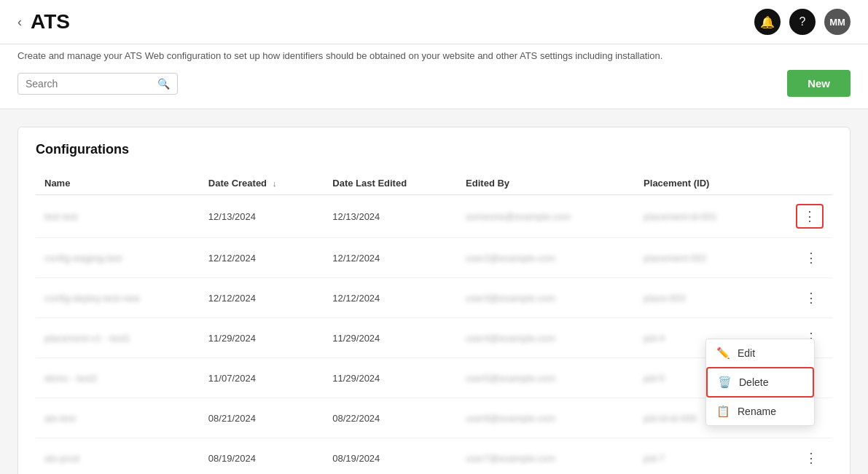 This screenshot has width=868, height=474. What do you see at coordinates (767, 22) in the screenshot?
I see `bell-icon: 🔔` at bounding box center [767, 22].